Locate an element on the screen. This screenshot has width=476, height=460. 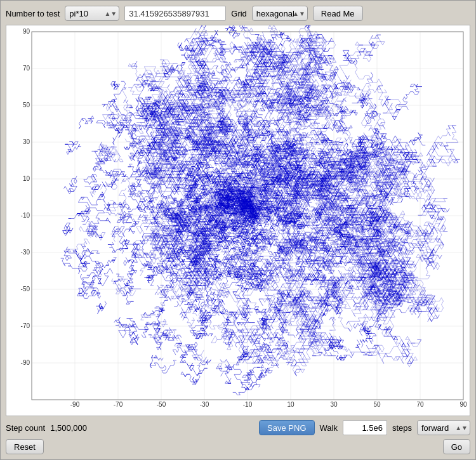
number-select: pi*10 pi*100 pi*1000 e*10 sqrt(2)*10 is located at coordinates (92, 13).